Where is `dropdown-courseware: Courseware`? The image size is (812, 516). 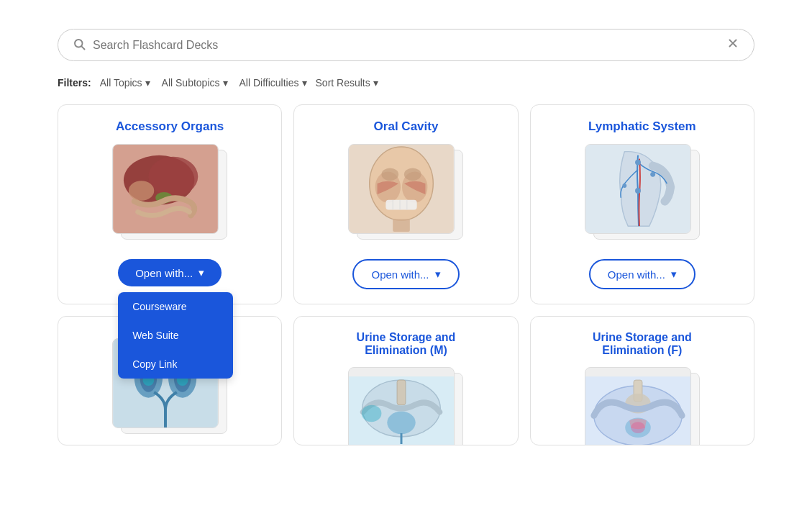 dropdown-courseware: Courseware is located at coordinates (175, 307).